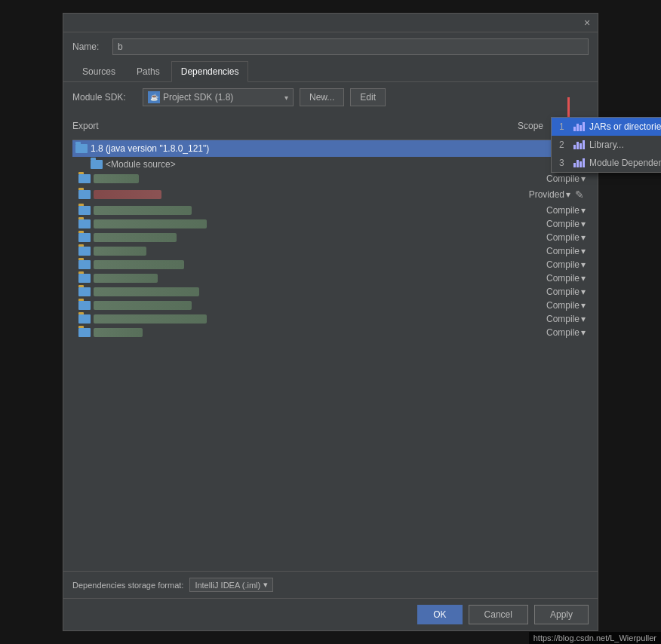  What do you see at coordinates (89, 47) in the screenshot?
I see `name-label: Name:` at bounding box center [89, 47].